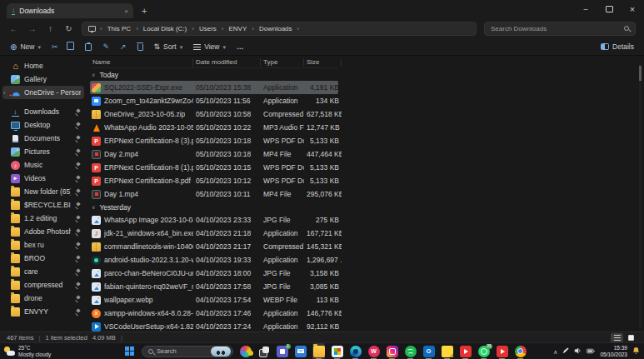  What do you see at coordinates (214, 207) in the screenshot?
I see `group-header-yesterday: Yesterday` at bounding box center [214, 207].